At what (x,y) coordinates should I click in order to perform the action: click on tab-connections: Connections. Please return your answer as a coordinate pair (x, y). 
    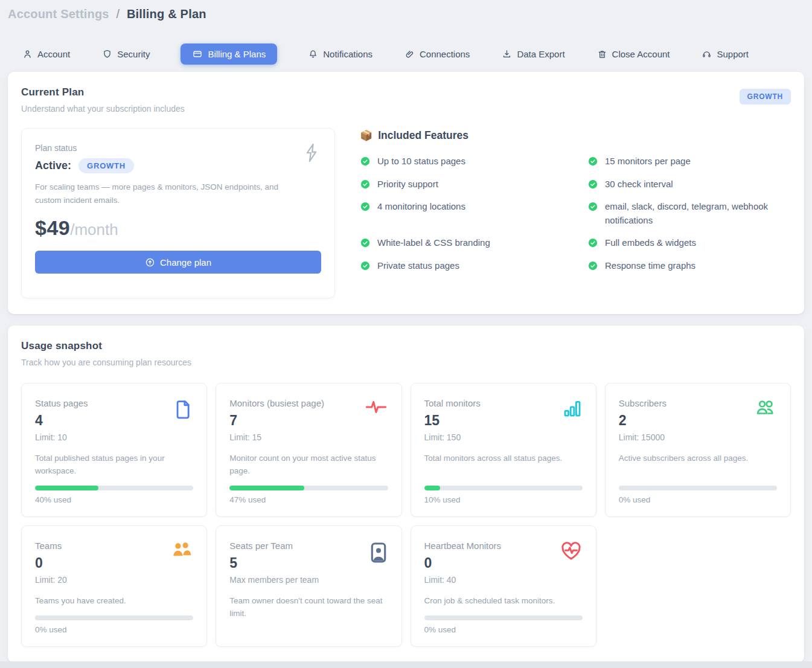
    Looking at the image, I should click on (437, 54).